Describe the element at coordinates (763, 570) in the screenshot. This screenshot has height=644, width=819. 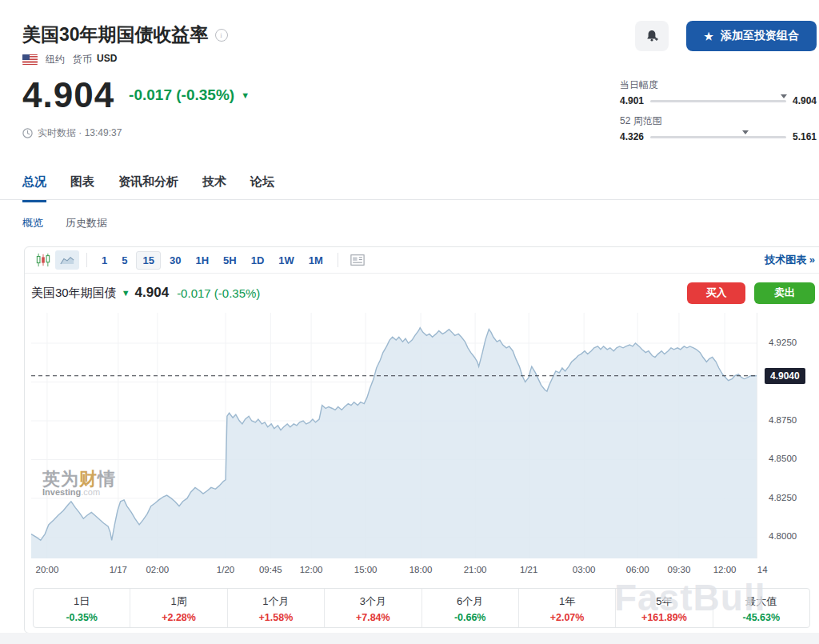
I see `x-axis-tick: 14` at that location.